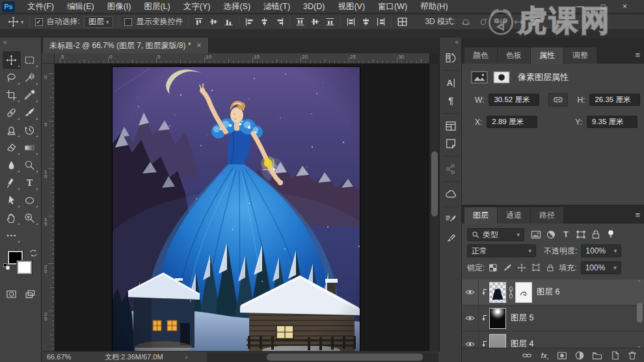 Image resolution: width=644 pixels, height=362 pixels. I want to click on more-tools, so click(12, 235).